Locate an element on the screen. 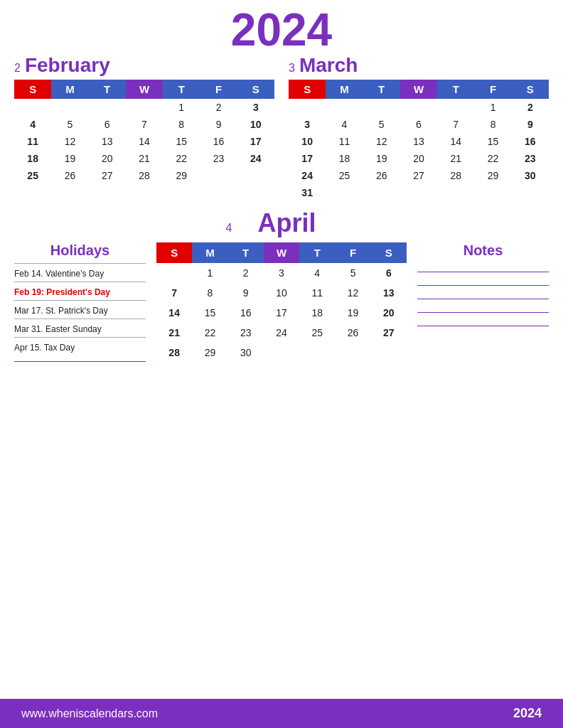  calendar-cell: 17 is located at coordinates (282, 313).